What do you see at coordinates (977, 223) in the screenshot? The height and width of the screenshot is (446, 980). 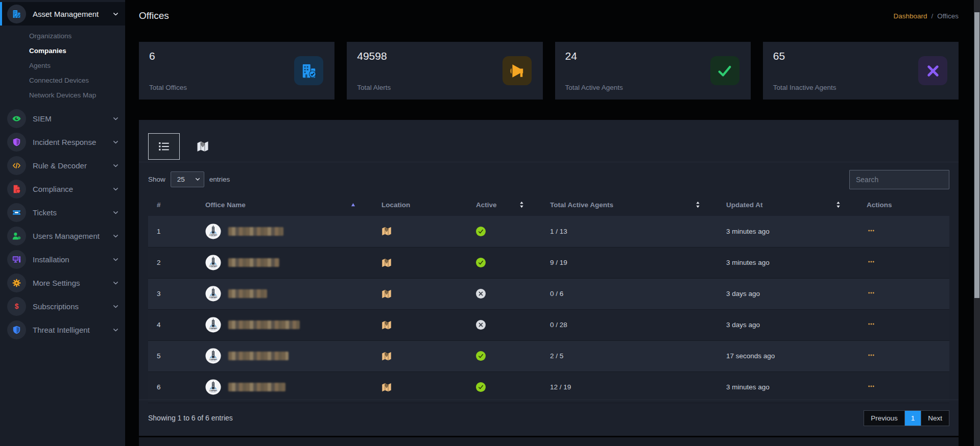 I see `scrollbar-track` at bounding box center [977, 223].